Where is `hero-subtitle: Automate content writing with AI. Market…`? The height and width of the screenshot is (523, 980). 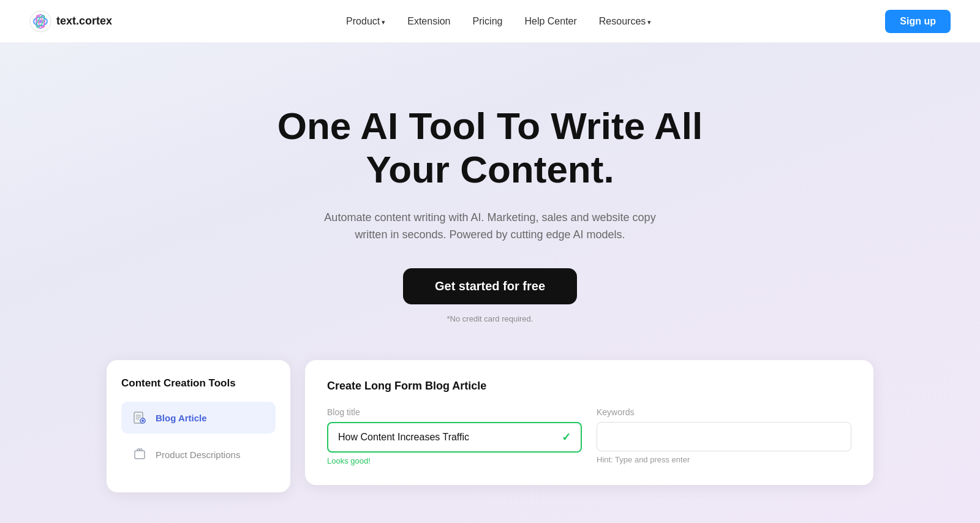
hero-subtitle: Automate content writing with AI. Market… is located at coordinates (490, 227).